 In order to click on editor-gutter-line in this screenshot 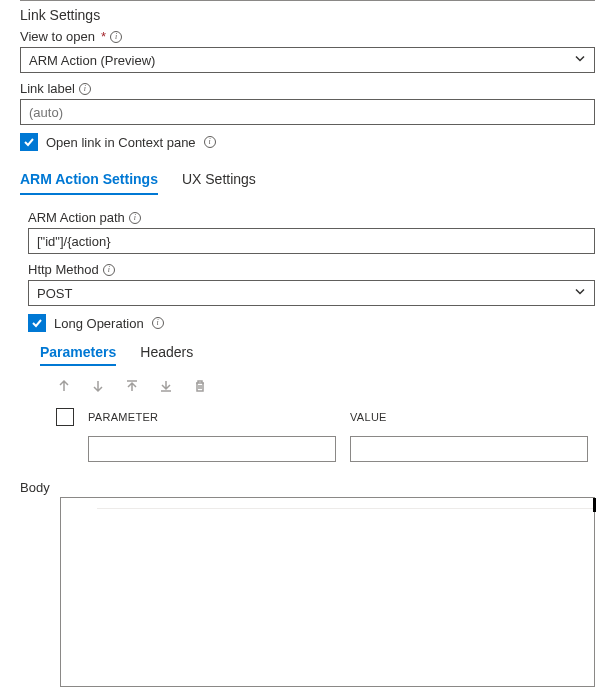, I will do `click(346, 508)`.